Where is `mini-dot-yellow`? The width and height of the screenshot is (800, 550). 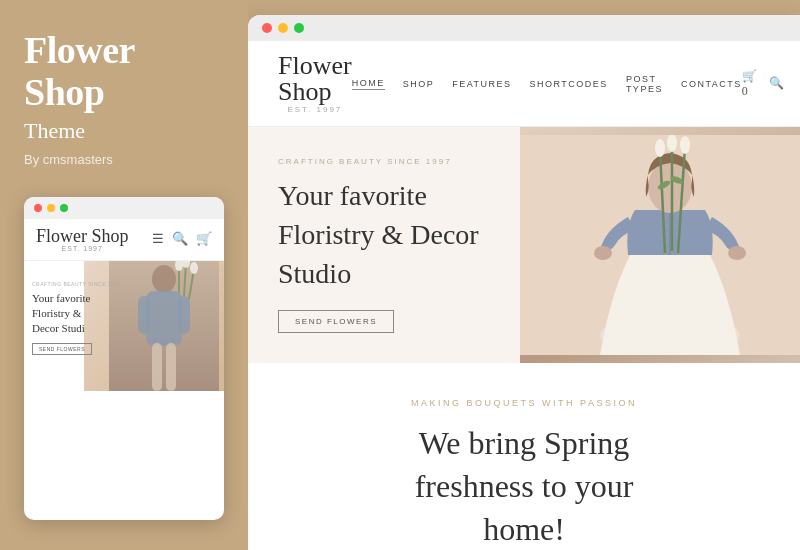 mini-dot-yellow is located at coordinates (51, 208).